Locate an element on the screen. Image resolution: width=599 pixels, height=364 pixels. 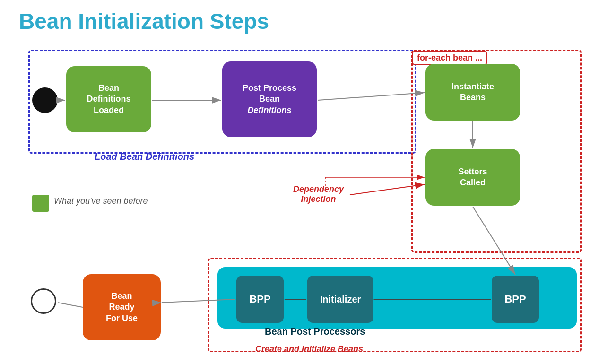
foreach-bean-label: for-each bean ... is located at coordinates (450, 58).